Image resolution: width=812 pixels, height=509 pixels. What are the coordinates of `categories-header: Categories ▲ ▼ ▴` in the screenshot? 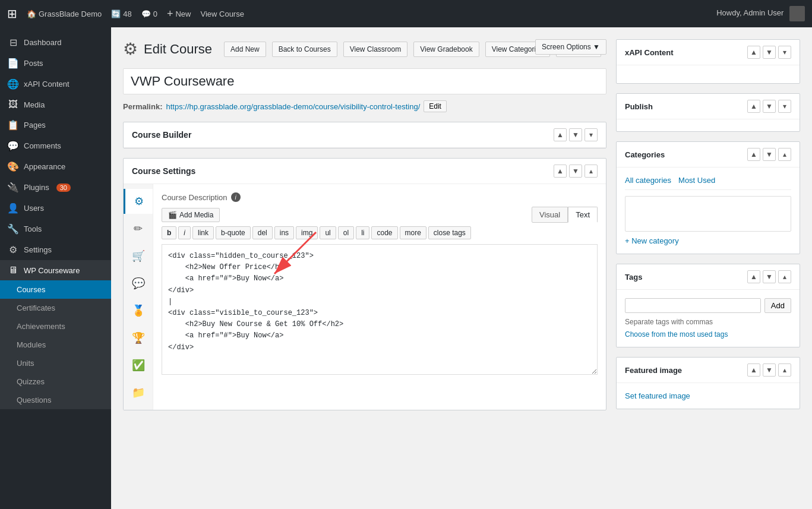 It's located at (708, 154).